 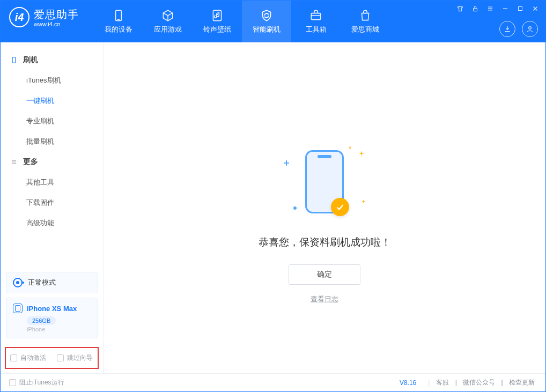 What do you see at coordinates (316, 21) in the screenshot?
I see `tab-toolbox: 工具箱` at bounding box center [316, 21].